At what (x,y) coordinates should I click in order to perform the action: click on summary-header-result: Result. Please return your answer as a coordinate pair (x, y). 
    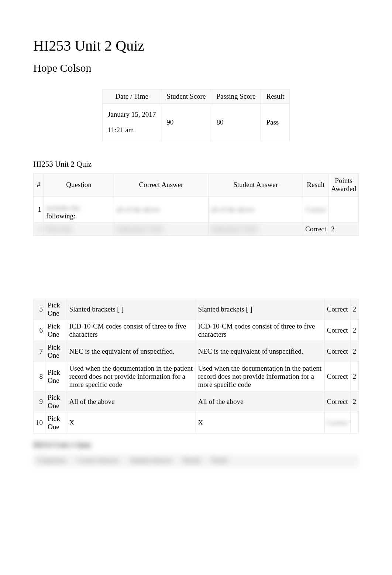
    Looking at the image, I should click on (275, 97).